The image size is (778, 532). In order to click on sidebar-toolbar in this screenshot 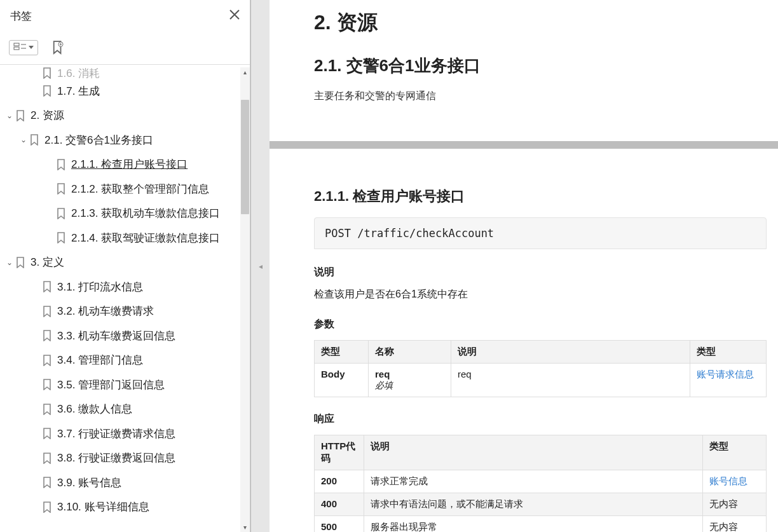, I will do `click(125, 48)`.